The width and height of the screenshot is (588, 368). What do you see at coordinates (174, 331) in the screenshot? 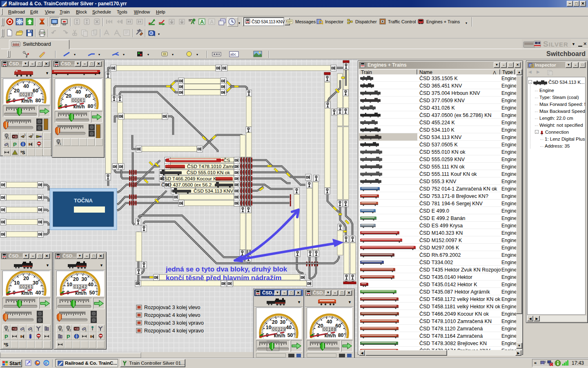
I see `svg-text: Rozpojovač 4 kolej vpravo` at bounding box center [174, 331].